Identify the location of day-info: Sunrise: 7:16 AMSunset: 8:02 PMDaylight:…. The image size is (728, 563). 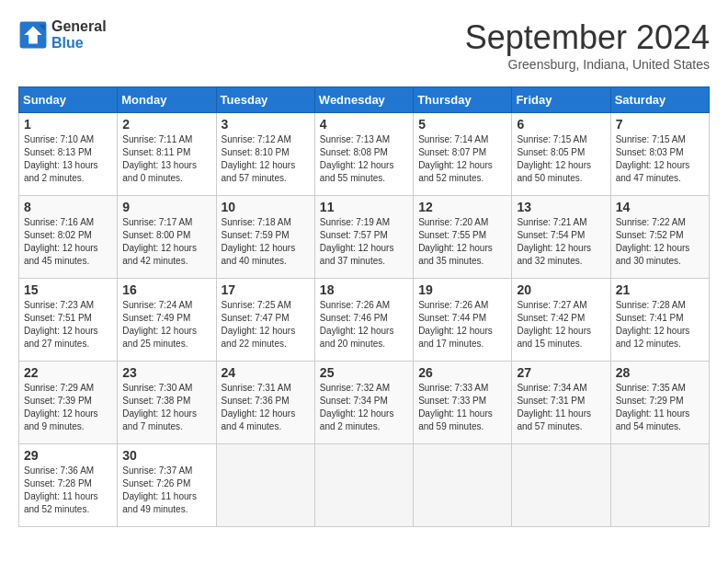
(68, 242).